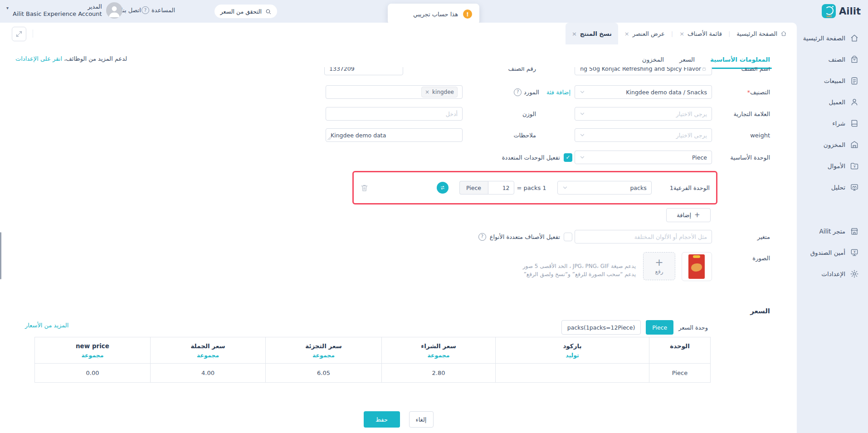 The height and width of the screenshot is (433, 868). I want to click on conversion-qty-input: 12, so click(501, 188).